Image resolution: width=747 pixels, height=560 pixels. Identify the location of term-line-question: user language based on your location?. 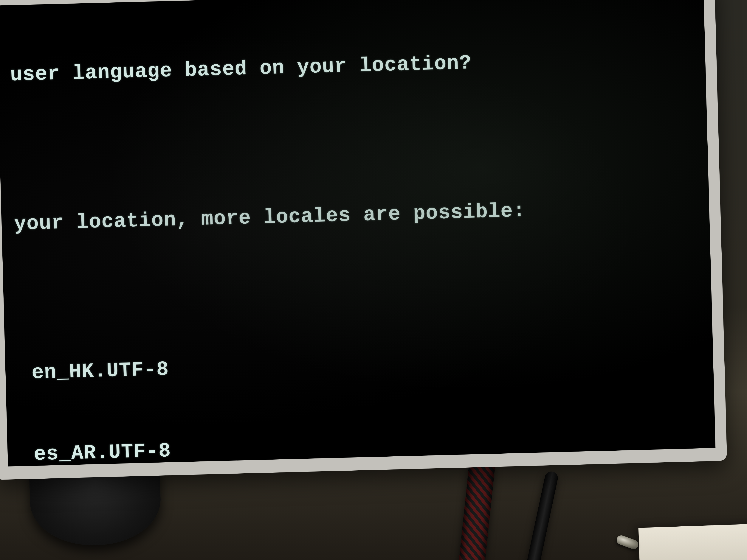
(353, 66).